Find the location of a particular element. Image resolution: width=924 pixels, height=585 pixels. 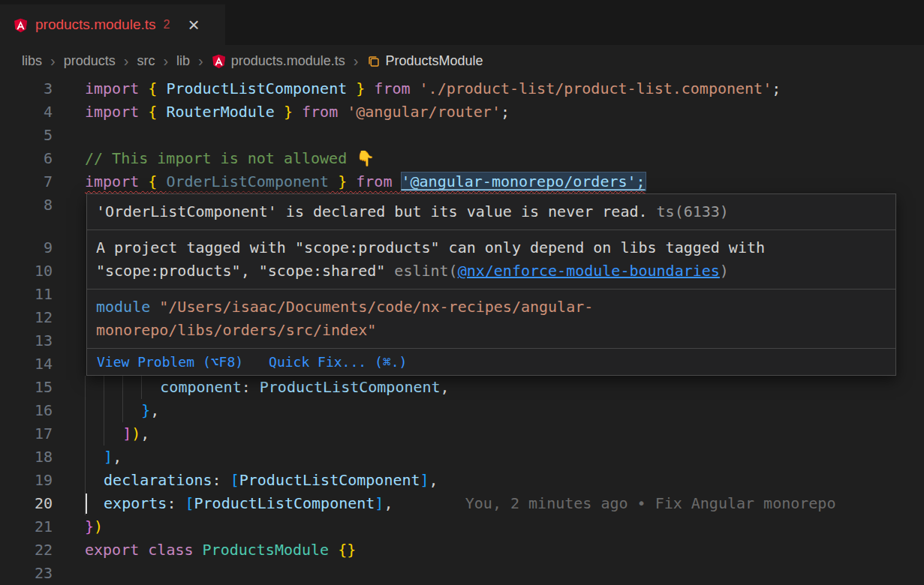

breadcrumb-item-products: products is located at coordinates (90, 62).